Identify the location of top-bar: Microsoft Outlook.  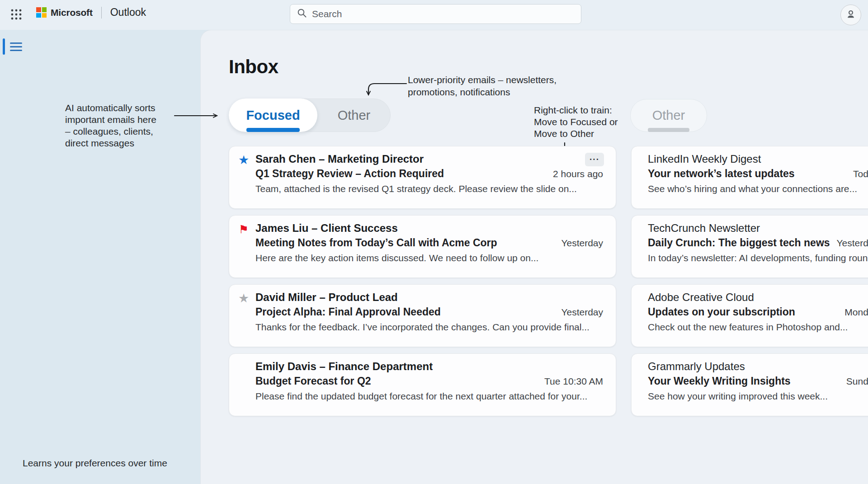
(434, 15).